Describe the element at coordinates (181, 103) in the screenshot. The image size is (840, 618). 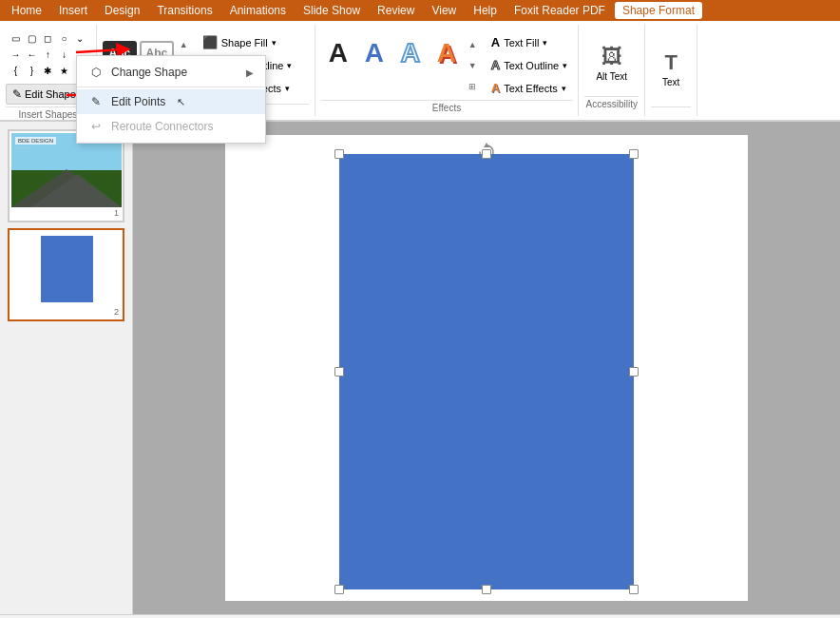
I see `cursor-pointer-indicator: ↖` at that location.